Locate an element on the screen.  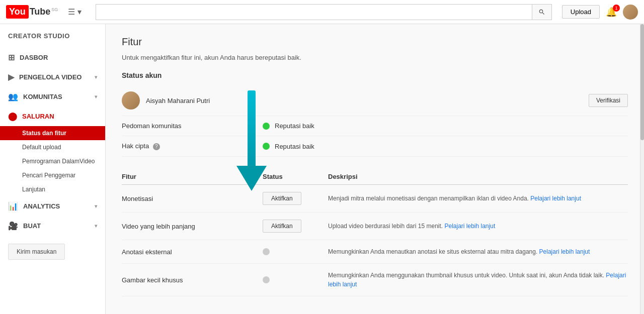
yt-sg: SG is located at coordinates (54, 10).